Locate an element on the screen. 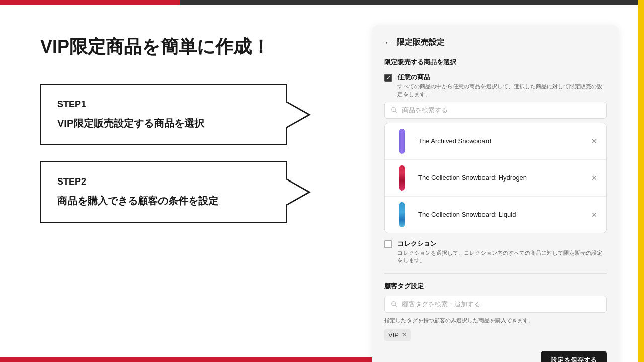  section-products-label: 限定販売する商品を選択 is located at coordinates (496, 62).